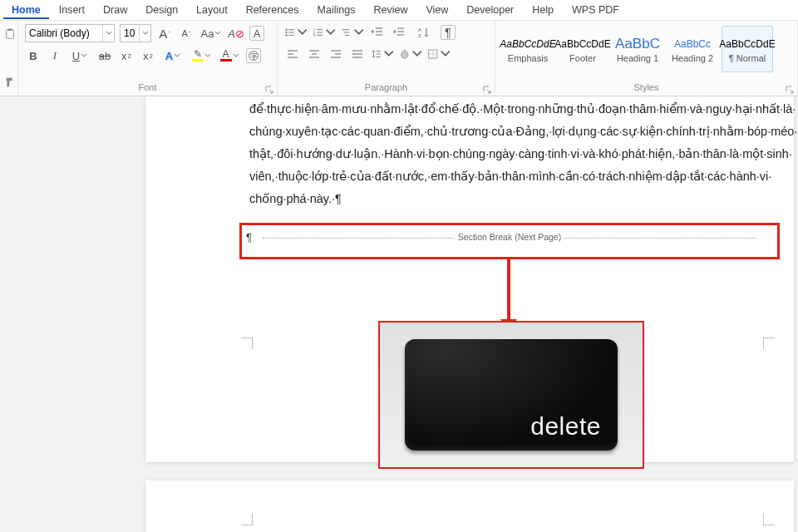  Describe the element at coordinates (337, 10) in the screenshot. I see `tab-mailings: Mailings` at that location.